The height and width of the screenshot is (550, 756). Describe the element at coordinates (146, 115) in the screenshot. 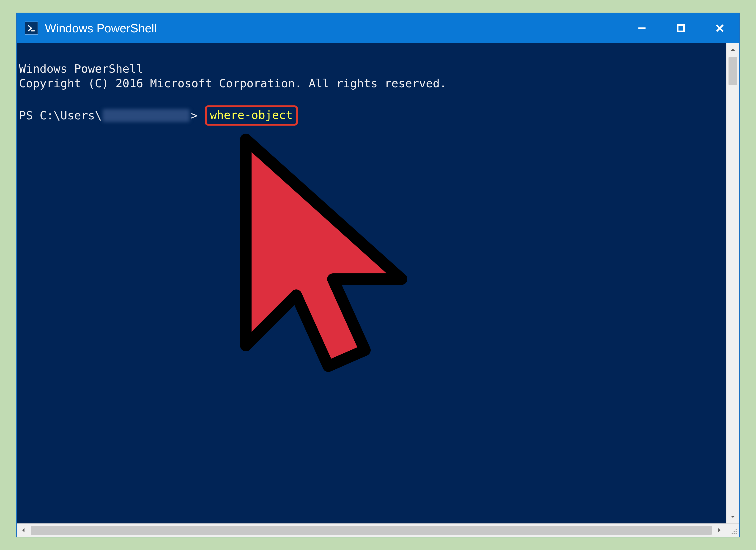

I see `redacted-username` at that location.